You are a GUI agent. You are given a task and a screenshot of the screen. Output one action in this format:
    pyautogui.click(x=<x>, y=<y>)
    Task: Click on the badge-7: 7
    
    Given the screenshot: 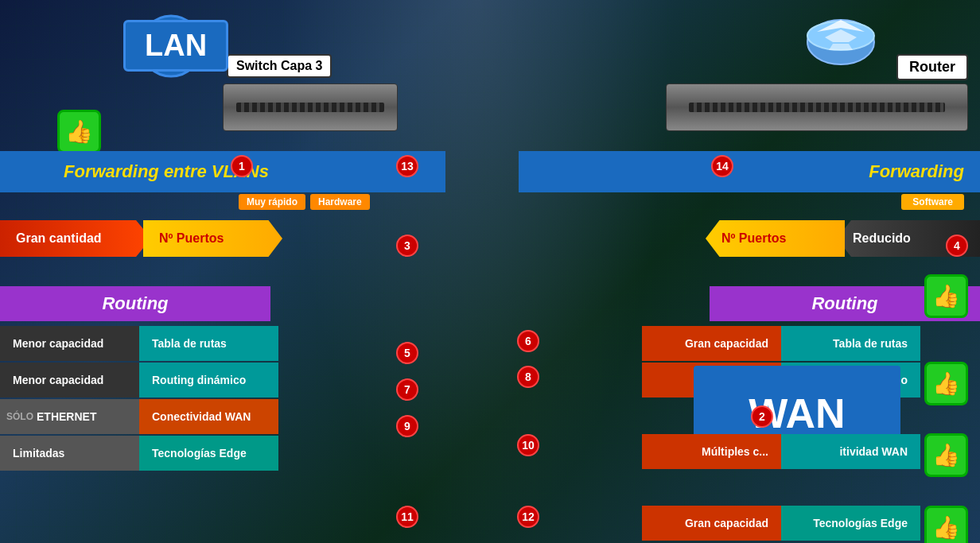 What is the action you would take?
    pyautogui.click(x=407, y=390)
    